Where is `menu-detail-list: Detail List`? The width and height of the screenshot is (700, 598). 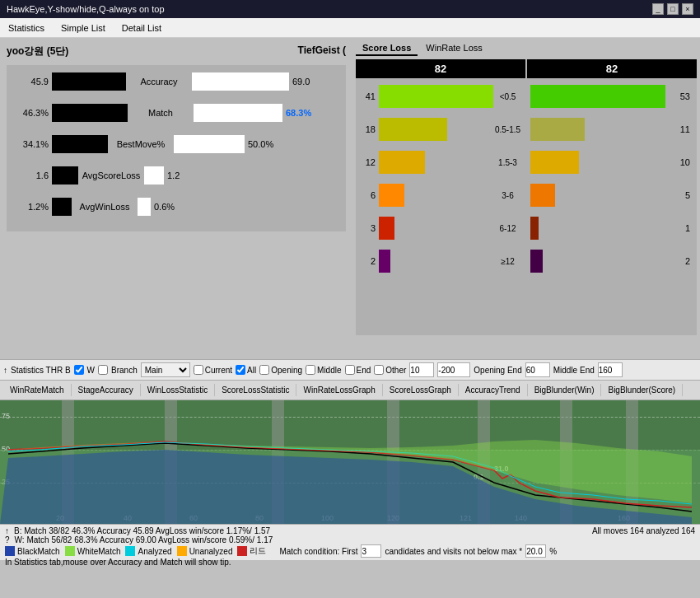
menu-detail-list: Detail List is located at coordinates (142, 28).